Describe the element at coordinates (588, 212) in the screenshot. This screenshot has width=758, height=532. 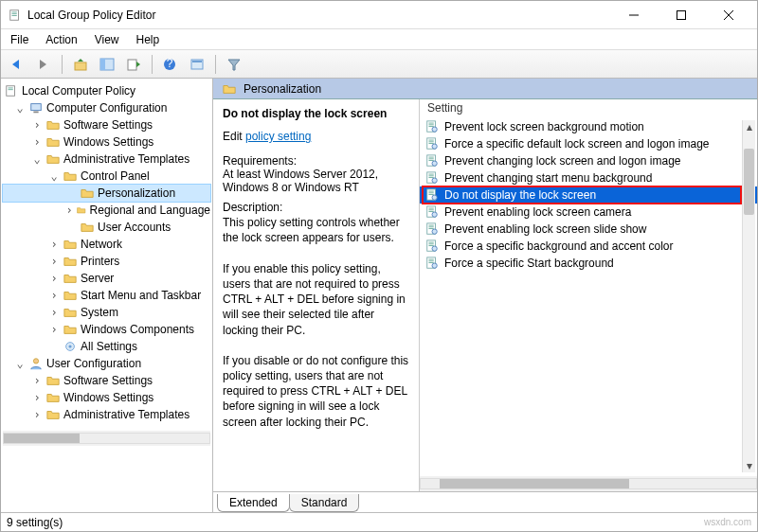
I see `settings-item: Prevent enabling lock screen camera` at that location.